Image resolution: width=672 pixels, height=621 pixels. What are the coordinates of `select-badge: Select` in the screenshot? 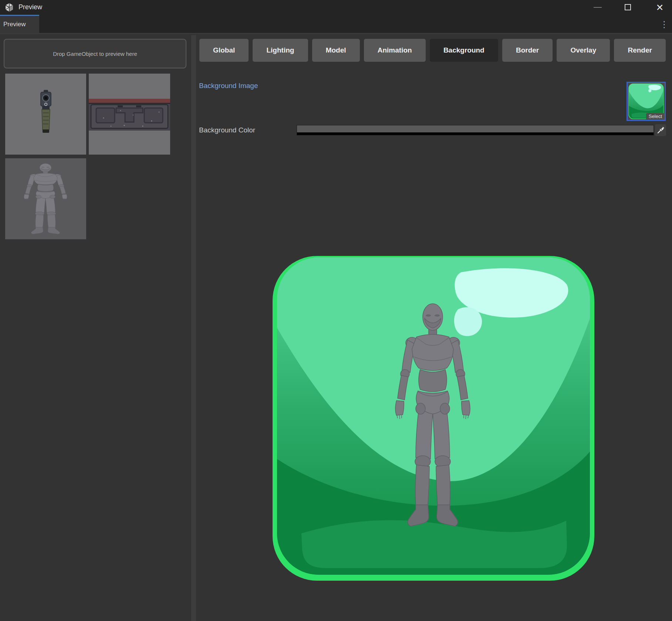 It's located at (655, 117).